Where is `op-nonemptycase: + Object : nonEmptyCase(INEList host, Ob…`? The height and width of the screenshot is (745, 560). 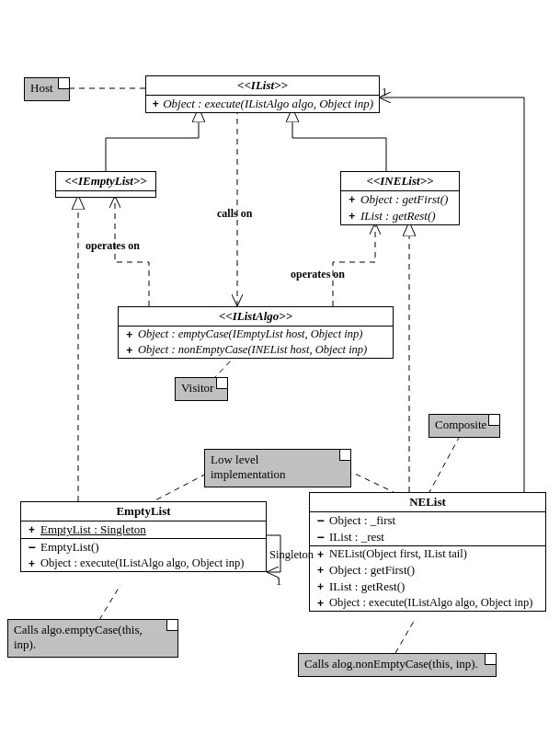
op-nonemptycase: + Object : nonEmptyCase(INEList host, Ob… is located at coordinates (256, 350).